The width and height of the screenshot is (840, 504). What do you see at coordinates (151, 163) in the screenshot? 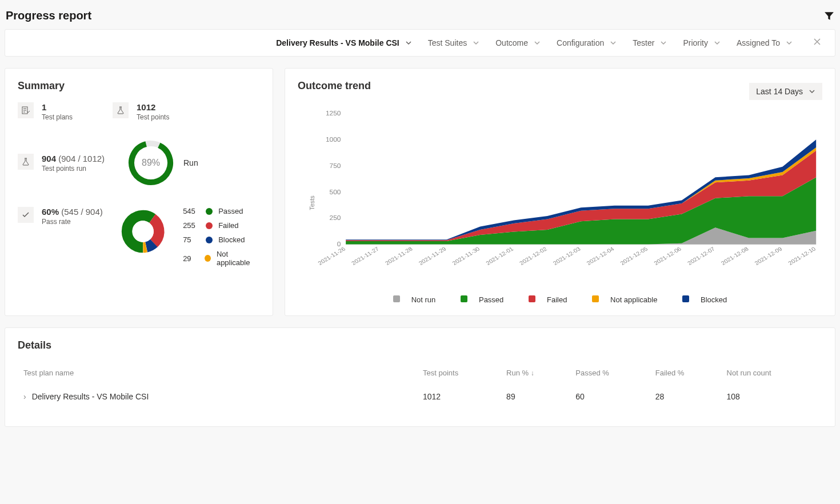
I see `run-donut-chart: 89%` at bounding box center [151, 163].